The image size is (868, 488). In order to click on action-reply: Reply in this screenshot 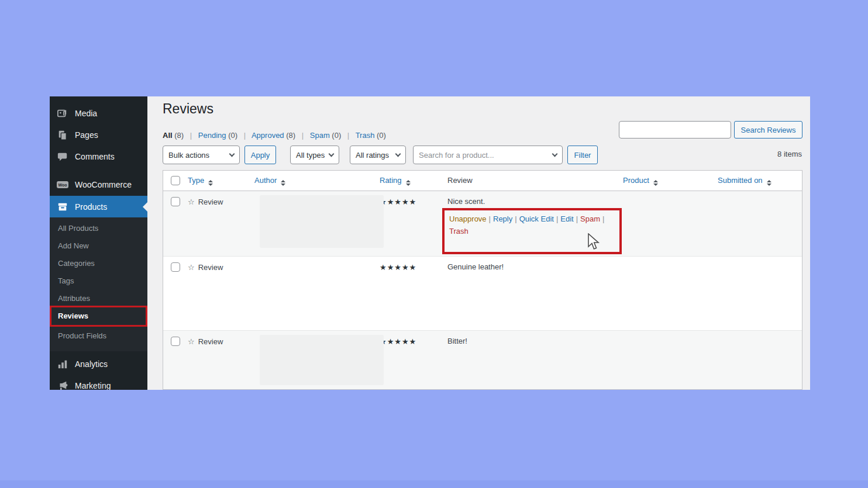, I will do `click(503, 219)`.